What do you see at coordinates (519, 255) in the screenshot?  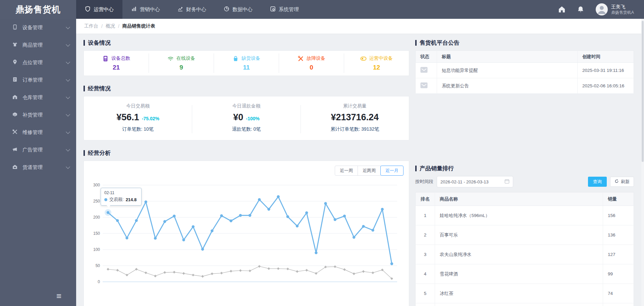 I see `product-name: 农夫山泉纯净水` at bounding box center [519, 255].